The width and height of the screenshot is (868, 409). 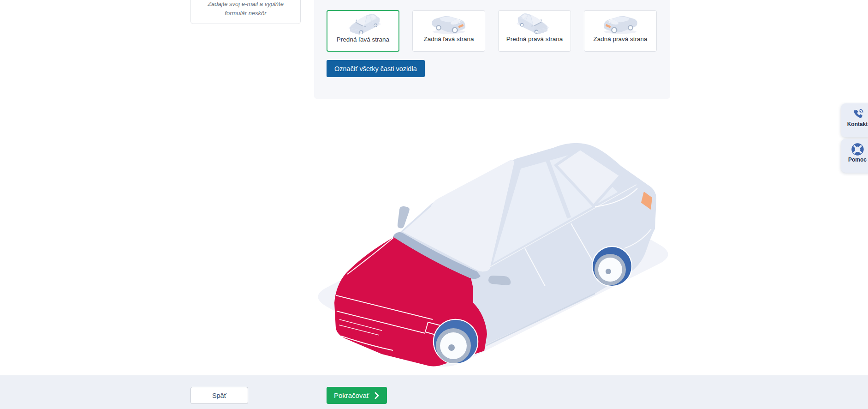 What do you see at coordinates (449, 24) in the screenshot?
I see `car-rear-left-icon` at bounding box center [449, 24].